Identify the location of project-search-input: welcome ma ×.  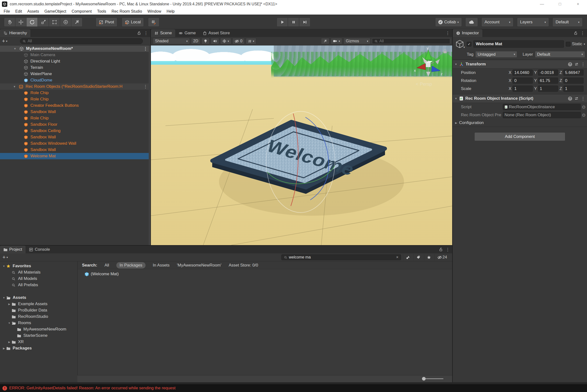
(341, 257).